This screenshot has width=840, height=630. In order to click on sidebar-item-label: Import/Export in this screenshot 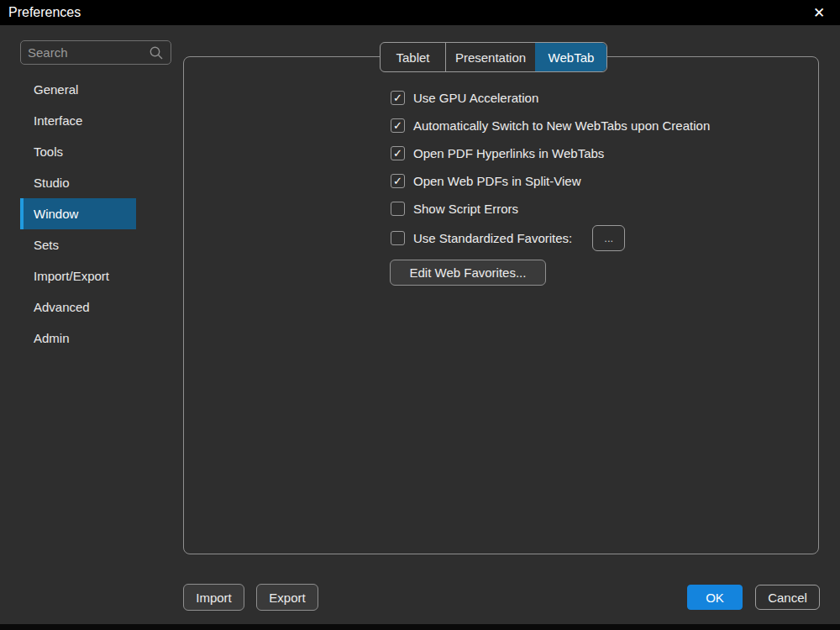, I will do `click(71, 276)`.